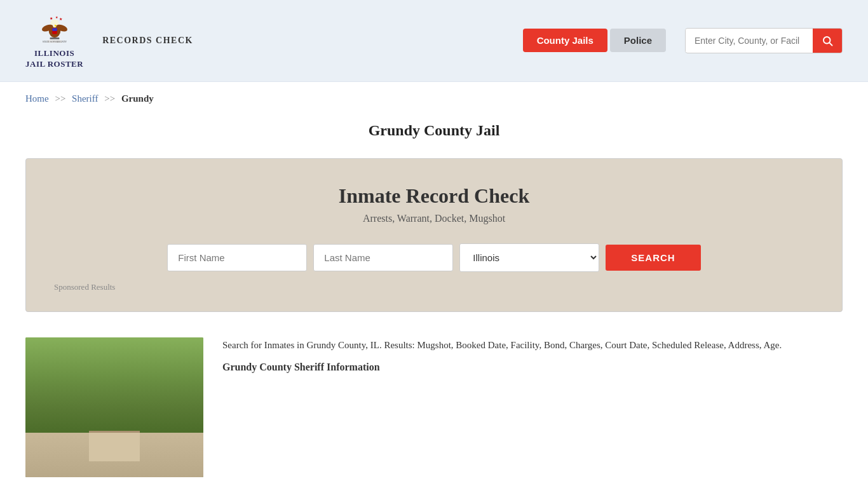  Describe the element at coordinates (532, 360) in the screenshot. I see `content-text: Search for Inmates in Grundy County, IL.…` at that location.